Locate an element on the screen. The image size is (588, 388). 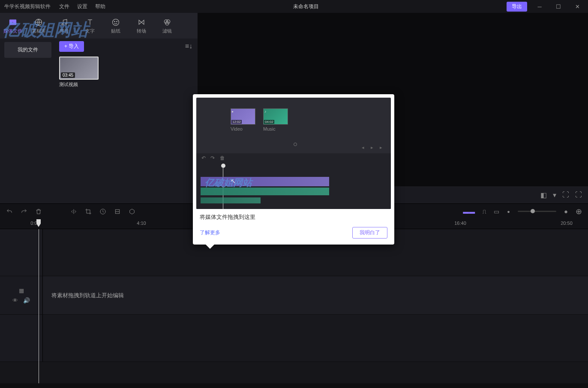
tool-tabs: 媒体文件 素材库 声音 文字 贴纸 转场 is located at coordinates (99, 26).